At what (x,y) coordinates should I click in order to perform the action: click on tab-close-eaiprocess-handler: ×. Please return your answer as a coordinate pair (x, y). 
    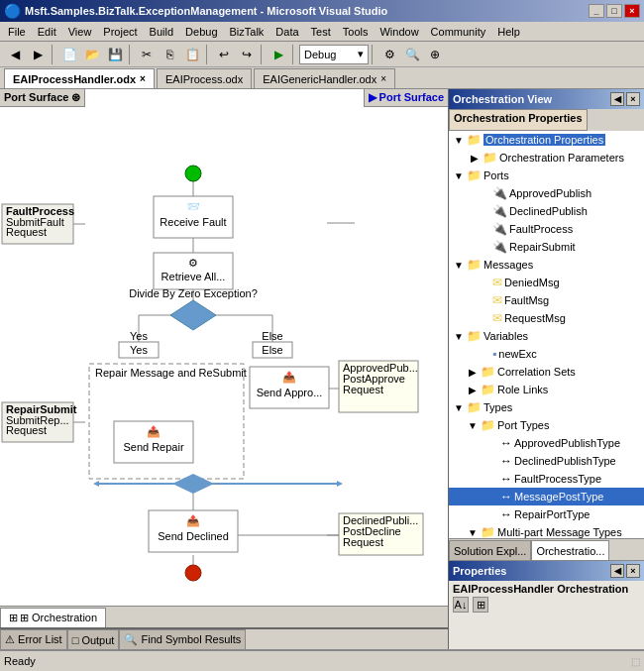
    Looking at the image, I should click on (143, 79).